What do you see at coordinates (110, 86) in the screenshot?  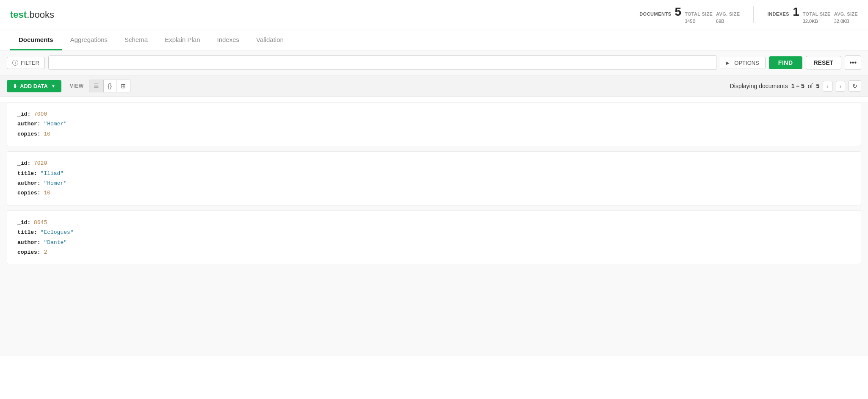 I see `view-json-button: {}` at bounding box center [110, 86].